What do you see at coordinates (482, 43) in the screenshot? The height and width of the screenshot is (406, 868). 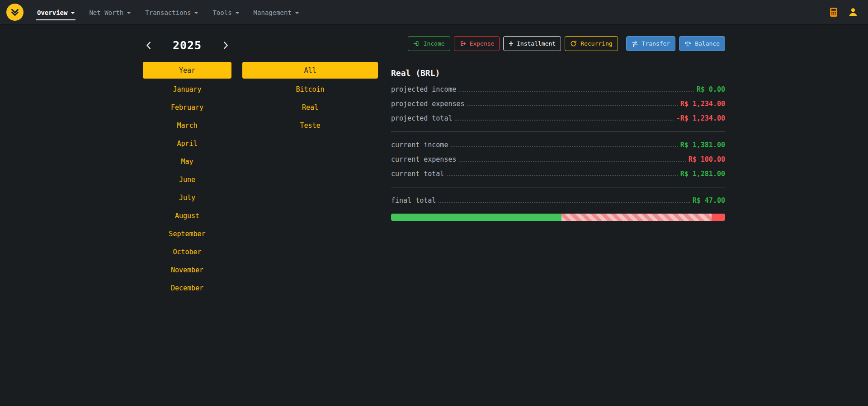 I see `filter-label: Expense` at bounding box center [482, 43].